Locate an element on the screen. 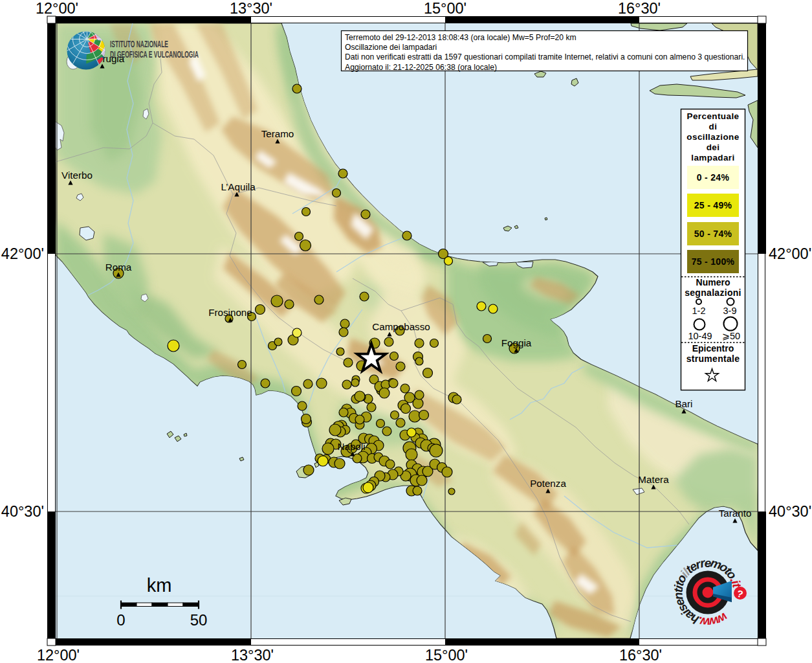  svg-text:Aggiornato il: 21-12-2025 06:3: Aggiornato il: 21-12-2025 06:38 (ora loc… is located at coordinates (421, 67).